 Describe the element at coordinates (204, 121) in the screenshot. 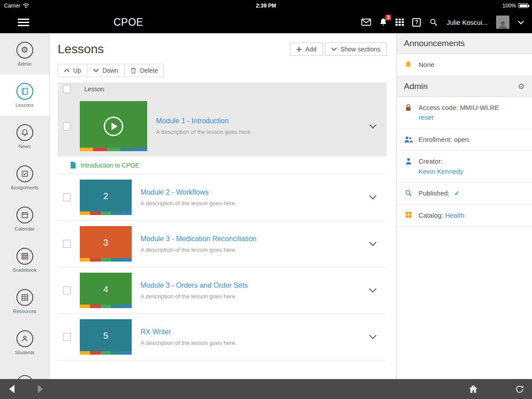

I see `lesson-title-link: Module 1 - Introduction` at that location.